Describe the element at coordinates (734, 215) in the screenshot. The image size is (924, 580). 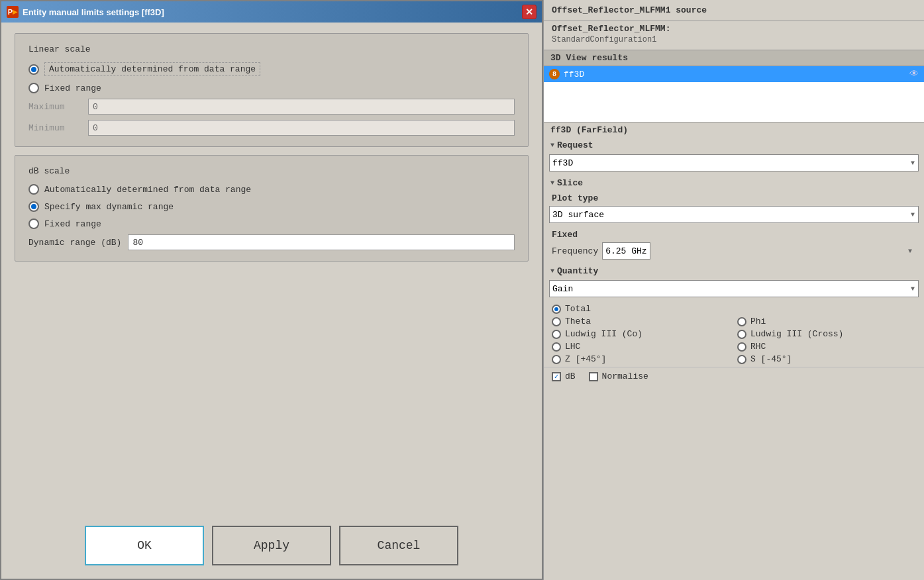
I see `plot-type-select: 3D surface` at that location.